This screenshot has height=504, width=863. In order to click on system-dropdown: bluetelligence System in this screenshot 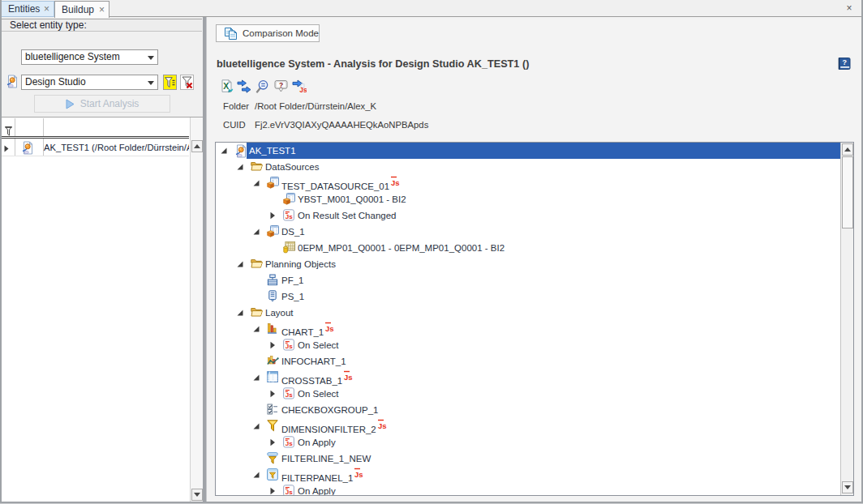, I will do `click(89, 57)`.